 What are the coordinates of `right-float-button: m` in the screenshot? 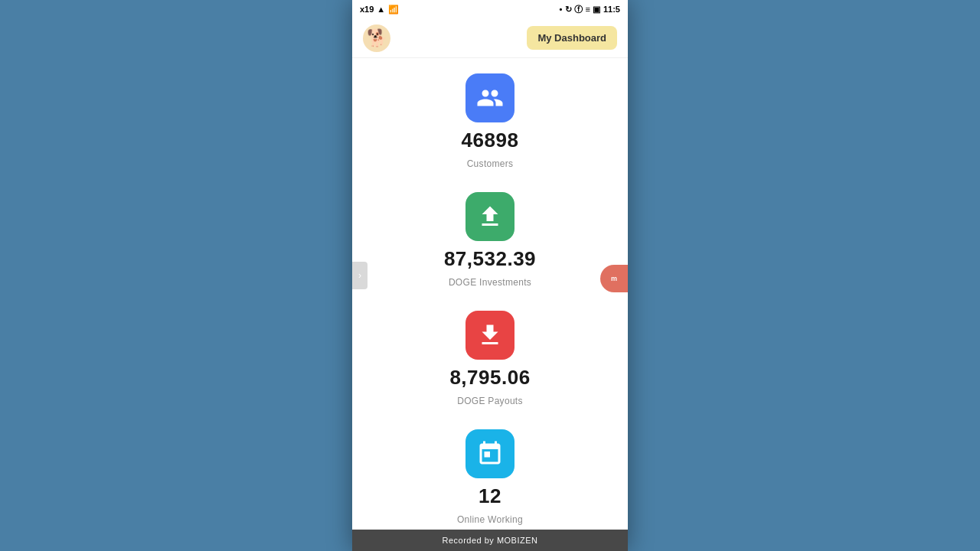 It's located at (614, 279).